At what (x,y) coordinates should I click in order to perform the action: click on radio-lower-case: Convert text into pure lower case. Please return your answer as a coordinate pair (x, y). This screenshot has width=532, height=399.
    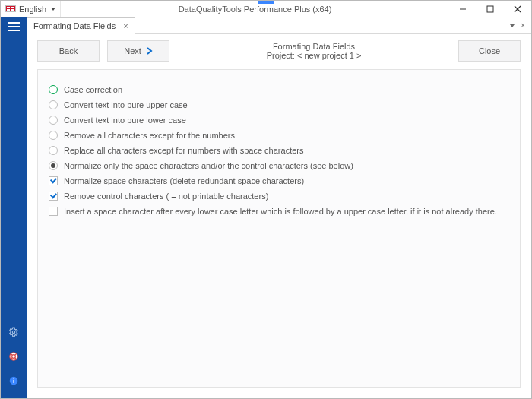
    Looking at the image, I should click on (279, 120).